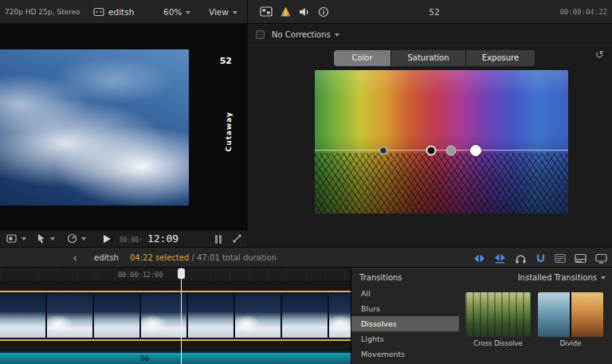 Image resolution: width=612 pixels, height=364 pixels. What do you see at coordinates (46, 239) in the screenshot?
I see `tools-menu-button` at bounding box center [46, 239].